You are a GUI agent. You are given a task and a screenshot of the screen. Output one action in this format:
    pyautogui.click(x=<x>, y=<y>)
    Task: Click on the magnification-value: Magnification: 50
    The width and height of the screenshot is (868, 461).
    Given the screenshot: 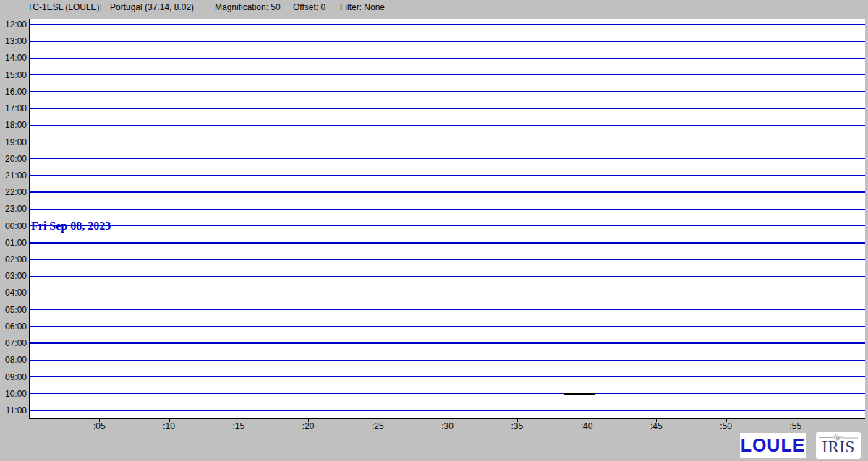 What is the action you would take?
    pyautogui.click(x=247, y=7)
    